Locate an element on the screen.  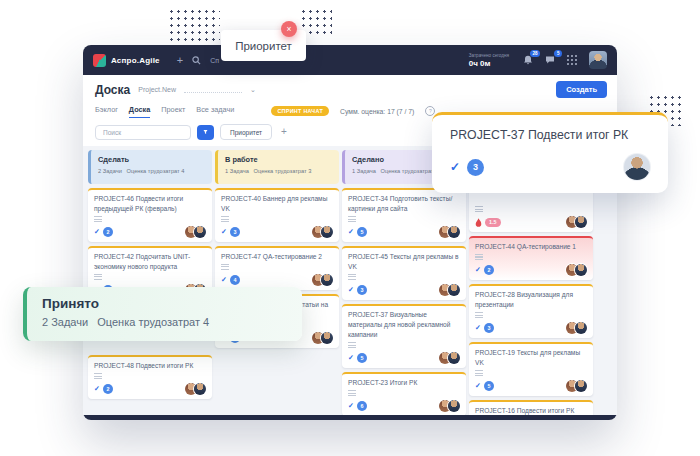
notifications-count-badge: 28 is located at coordinates (535, 54).